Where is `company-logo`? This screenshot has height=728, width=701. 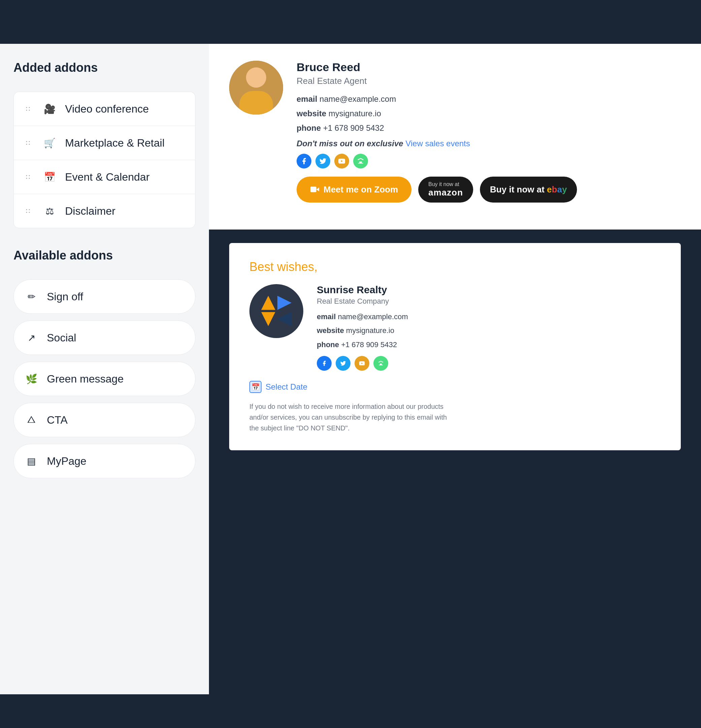
company-logo is located at coordinates (276, 311).